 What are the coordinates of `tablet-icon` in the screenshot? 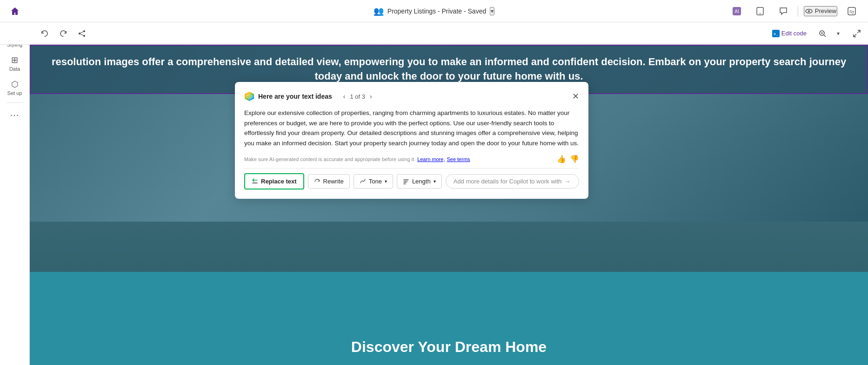 It's located at (760, 11).